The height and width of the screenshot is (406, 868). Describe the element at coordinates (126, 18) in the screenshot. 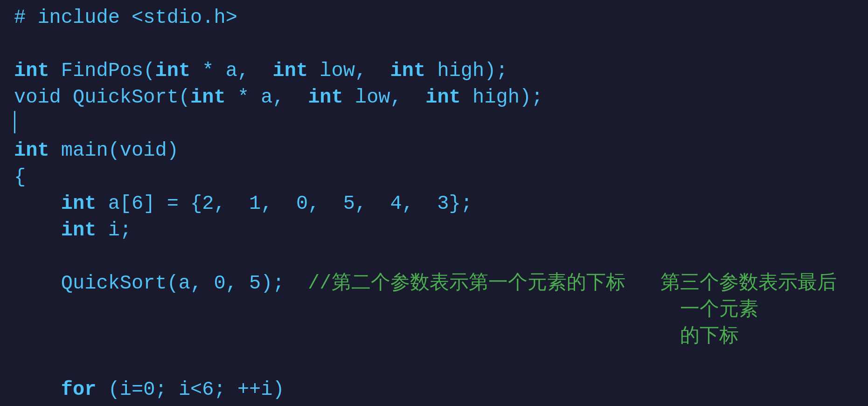

I see `code-text: # include <stdio.h>` at that location.